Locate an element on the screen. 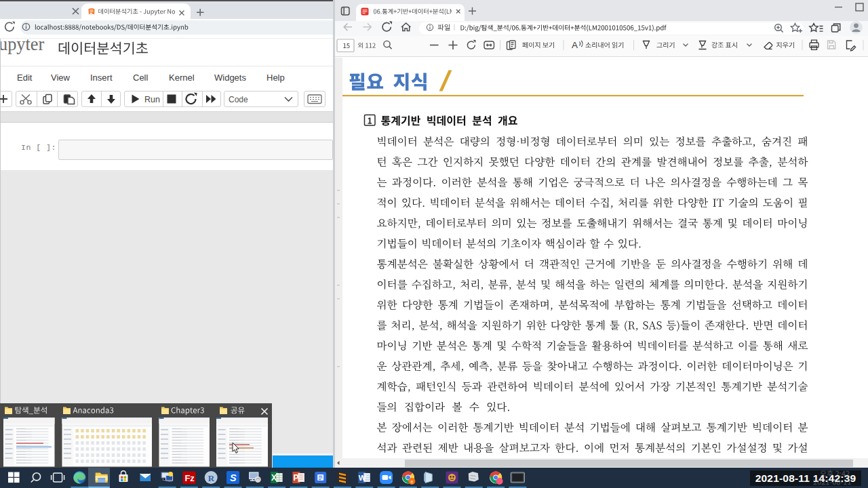 The image size is (868, 488). svg-text: S is located at coordinates (233, 478).